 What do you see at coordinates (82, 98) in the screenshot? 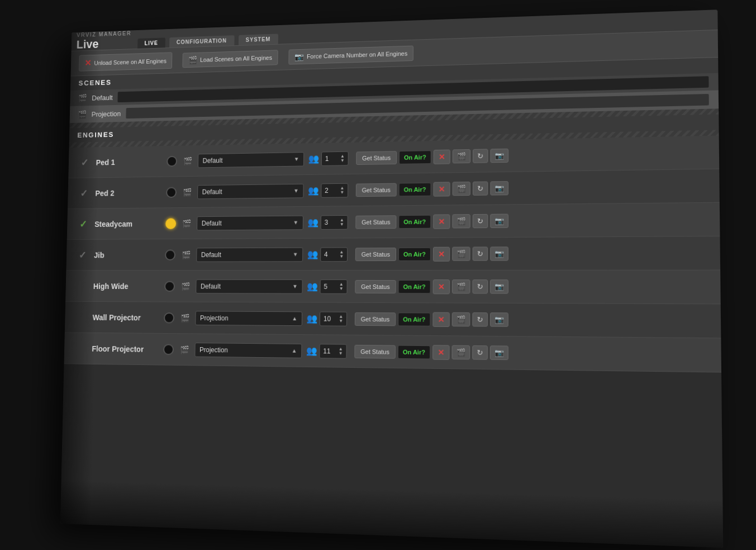
I see `scene-clapper-1: 🎬` at bounding box center [82, 98].